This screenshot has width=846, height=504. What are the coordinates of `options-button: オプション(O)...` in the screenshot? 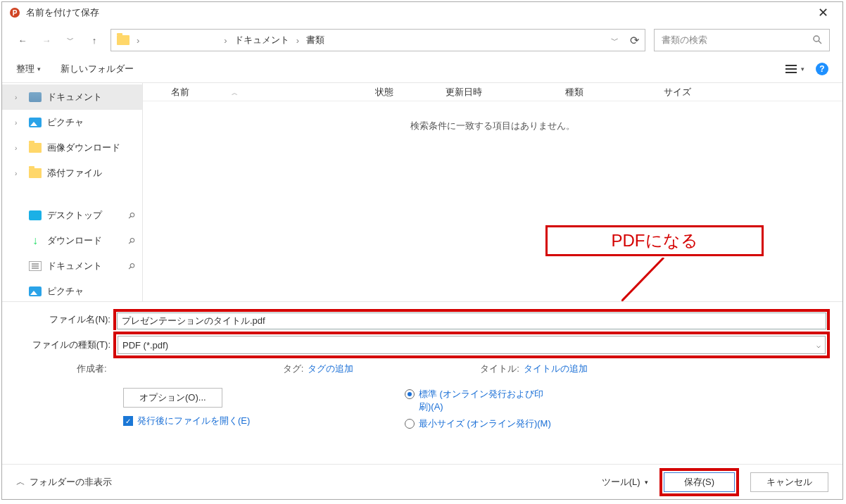 It's located at (173, 398).